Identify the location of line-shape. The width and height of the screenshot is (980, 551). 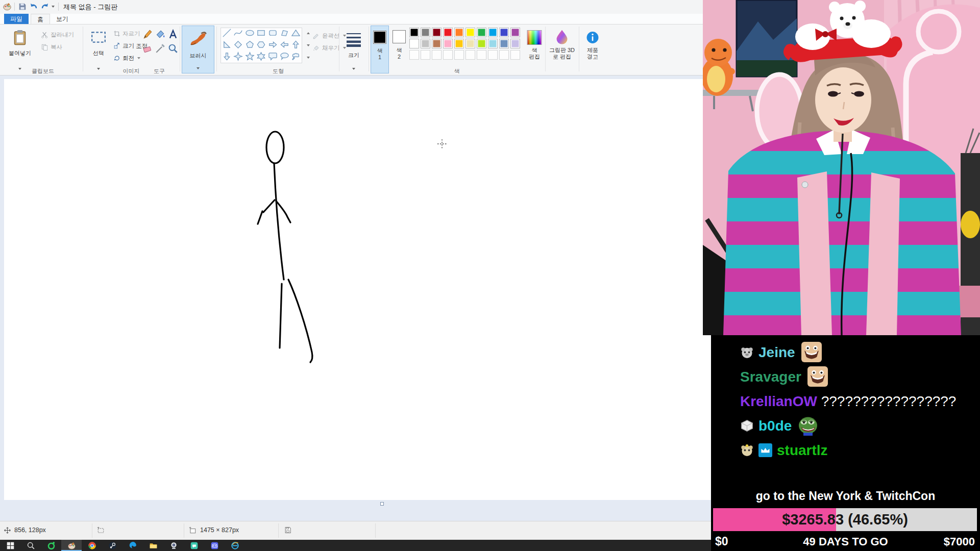
(227, 34).